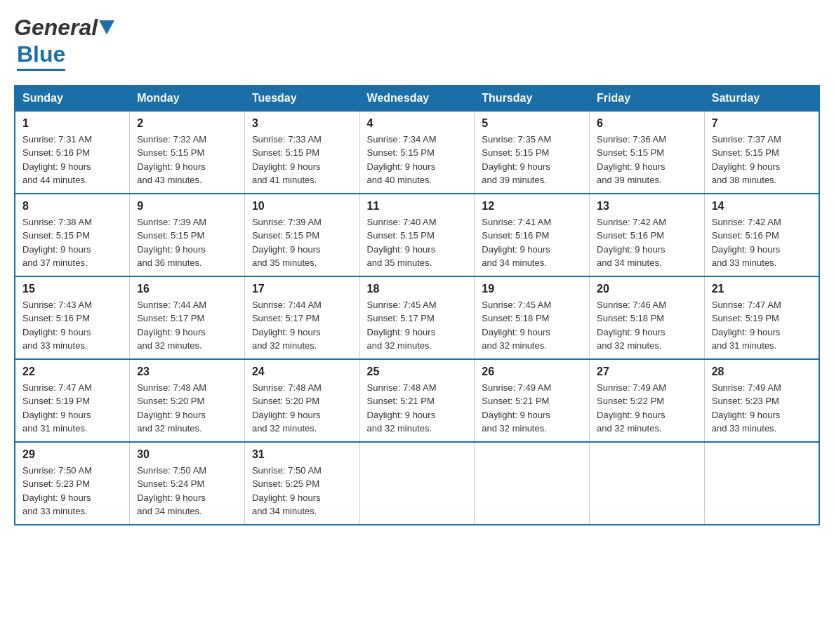  What do you see at coordinates (72, 243) in the screenshot?
I see `day-info: Sunrise: 7:38 AMSunset: 5:15 PMDaylight:…` at bounding box center [72, 243].